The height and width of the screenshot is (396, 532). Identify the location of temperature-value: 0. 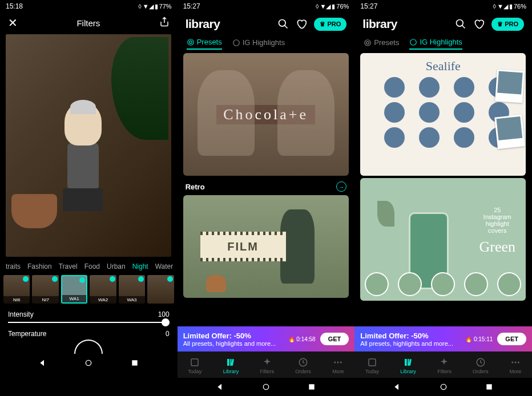
(168, 334).